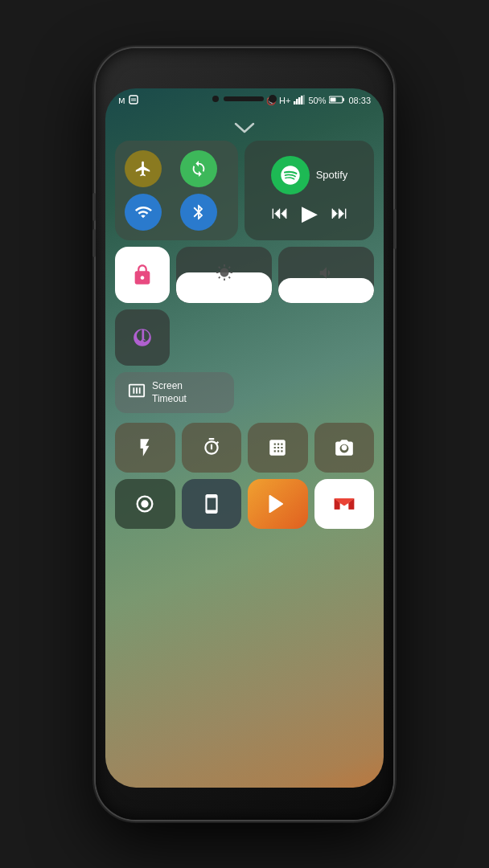 Image resolution: width=489 pixels, height=868 pixels. Describe the element at coordinates (244, 100) in the screenshot. I see `status-bar: 𝖬 🔇 H+ 50% 08:33` at that location.